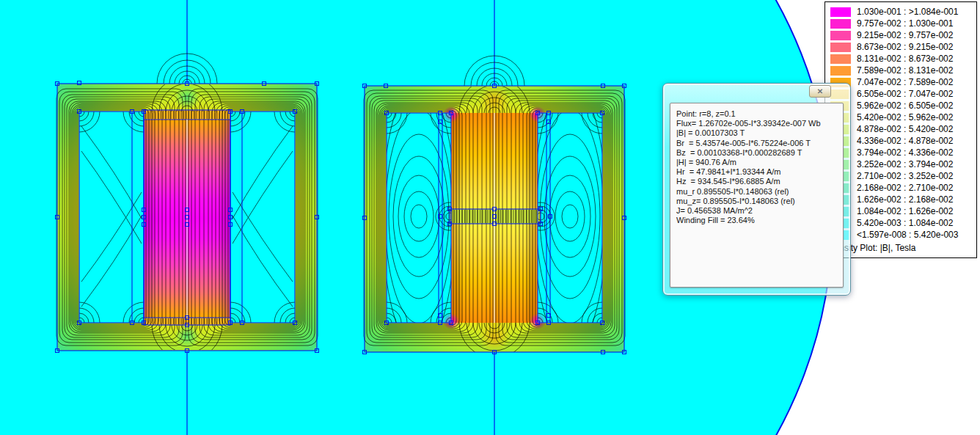  I want to click on dialog-line: J= 0.456538 MA/m^2, so click(758, 211).